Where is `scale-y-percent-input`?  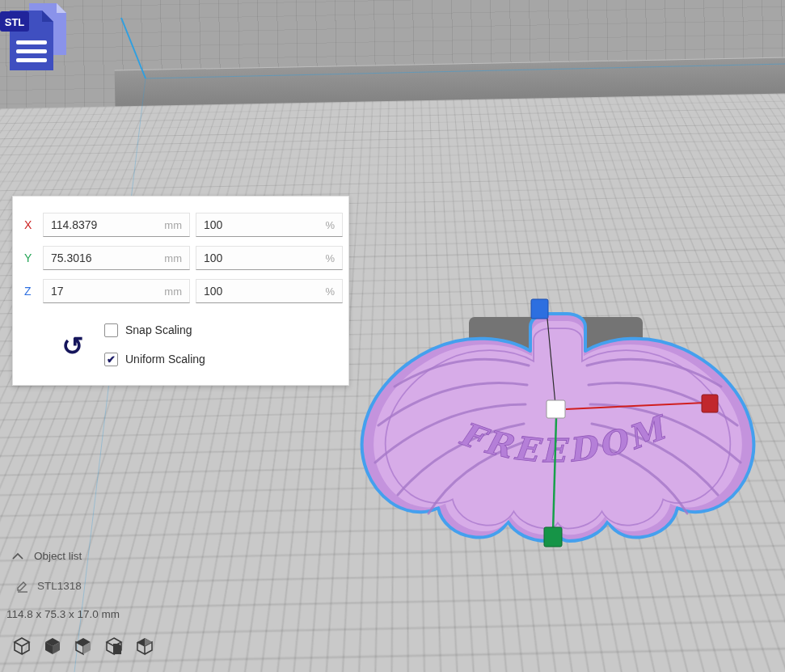
scale-y-percent-input is located at coordinates (269, 258).